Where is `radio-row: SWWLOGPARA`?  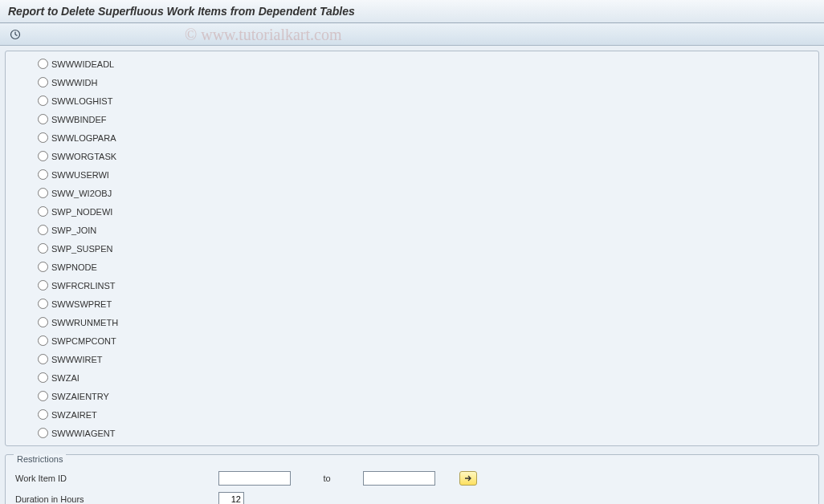
radio-row: SWWLOGPARA is located at coordinates (424, 138).